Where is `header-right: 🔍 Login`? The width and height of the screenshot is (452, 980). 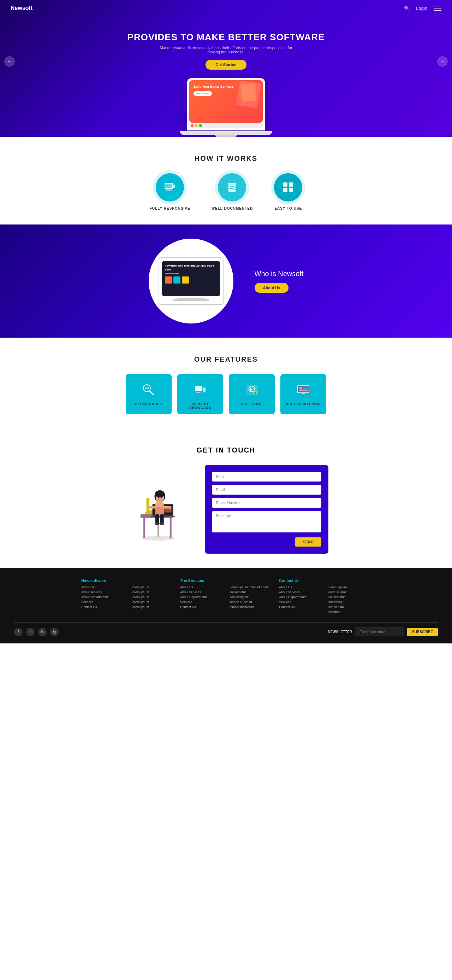 header-right: 🔍 Login is located at coordinates (423, 8).